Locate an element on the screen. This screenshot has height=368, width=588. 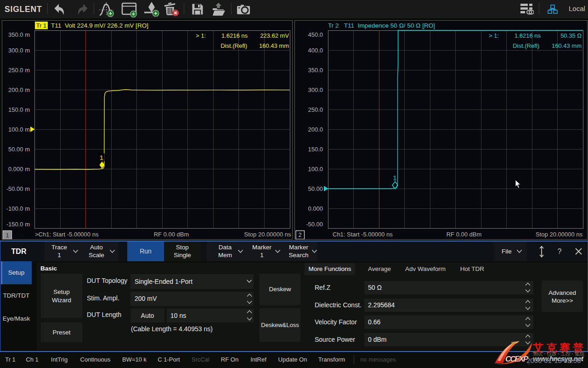
svg-text: 150.0 is located at coordinates (315, 149).